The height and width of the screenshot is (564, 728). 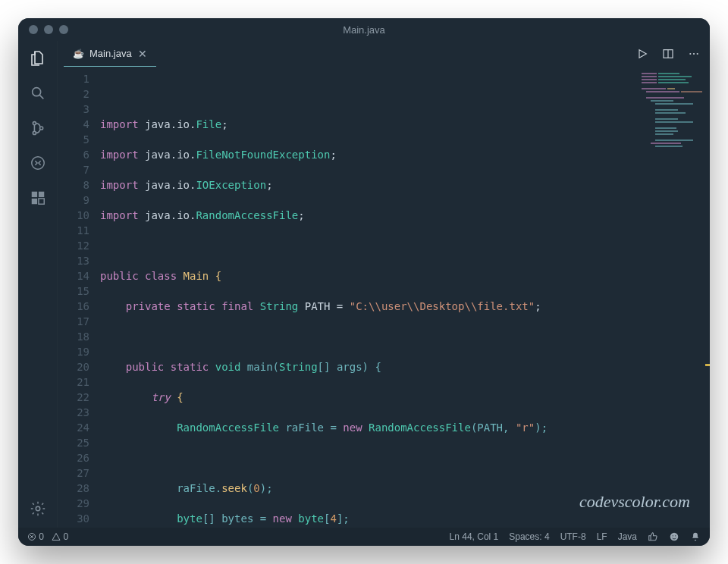 What do you see at coordinates (111, 53) in the screenshot?
I see `tab-label: Main.java` at bounding box center [111, 53].